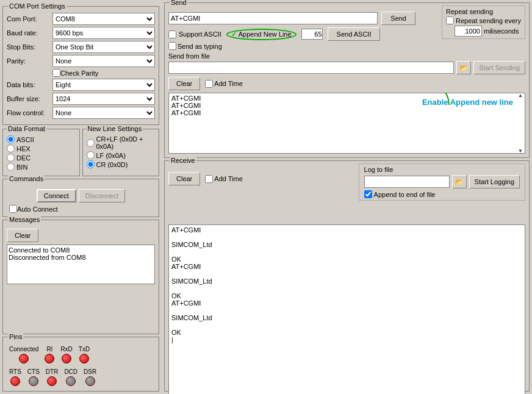 The image size is (532, 394). Describe the element at coordinates (273, 18) in the screenshot. I see `send-command-input` at that location.